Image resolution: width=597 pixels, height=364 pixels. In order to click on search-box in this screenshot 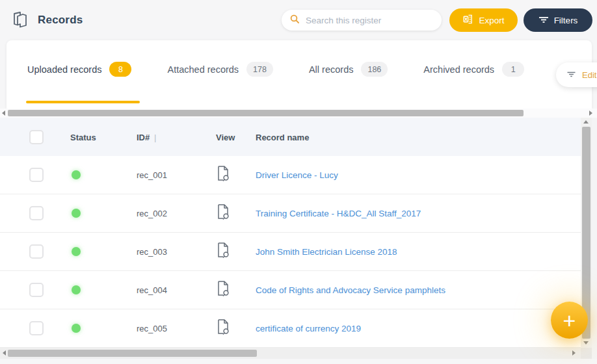, I will do `click(362, 20)`.